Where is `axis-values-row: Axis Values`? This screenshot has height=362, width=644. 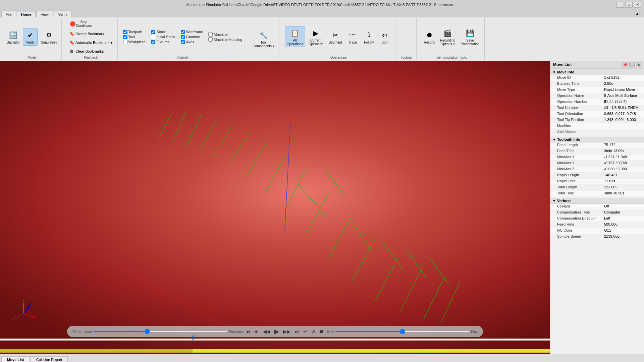
axis-values-row: Axis Values is located at coordinates (597, 132).